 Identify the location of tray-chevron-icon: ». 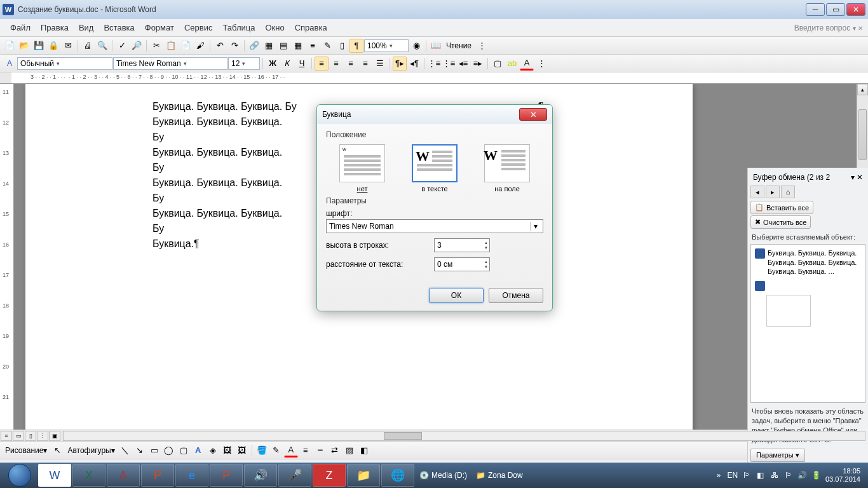
(719, 475).